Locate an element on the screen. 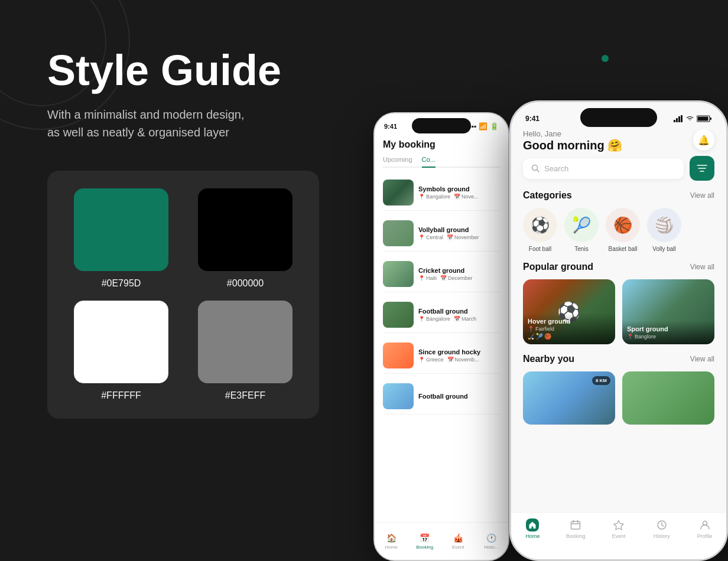 The image size is (728, 561). notch-back is located at coordinates (441, 126).